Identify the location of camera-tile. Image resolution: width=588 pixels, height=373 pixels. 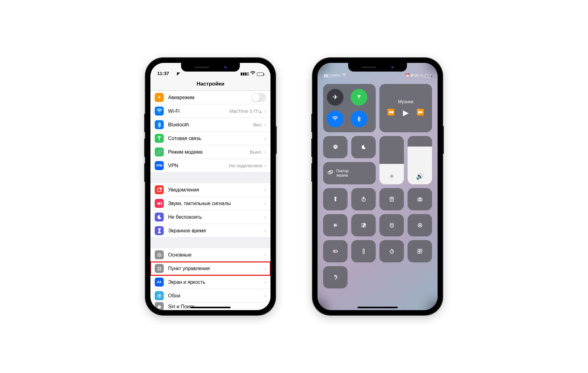
(420, 199).